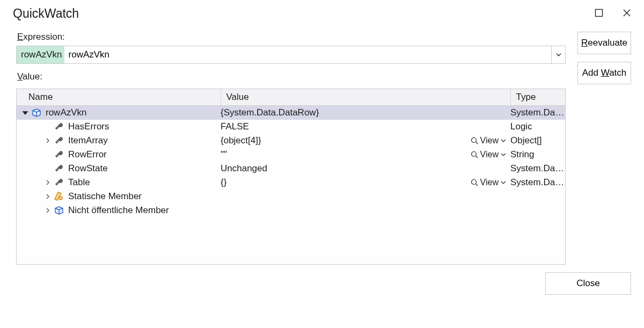 Image resolution: width=644 pixels, height=328 pixels. Describe the element at coordinates (538, 183) in the screenshot. I see `row-type: System.Data.DataTa…` at that location.